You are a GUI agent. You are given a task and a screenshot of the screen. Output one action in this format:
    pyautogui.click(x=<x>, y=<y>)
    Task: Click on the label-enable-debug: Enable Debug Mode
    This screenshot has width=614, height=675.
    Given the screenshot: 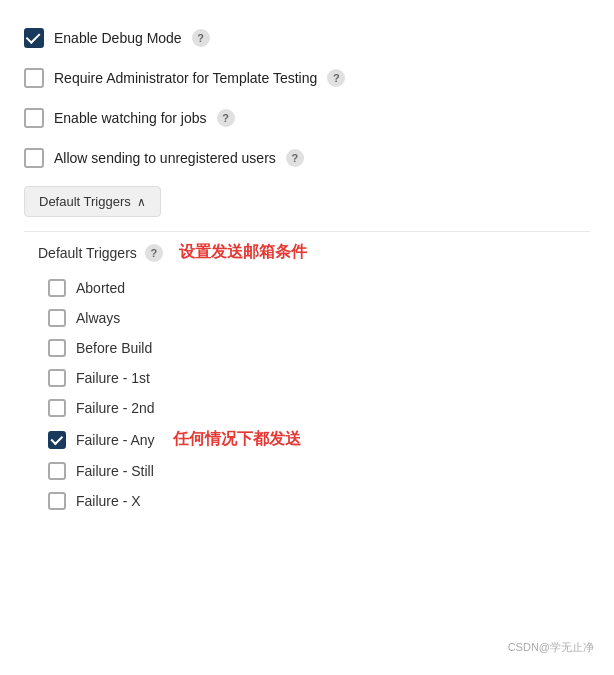 What is the action you would take?
    pyautogui.click(x=118, y=38)
    